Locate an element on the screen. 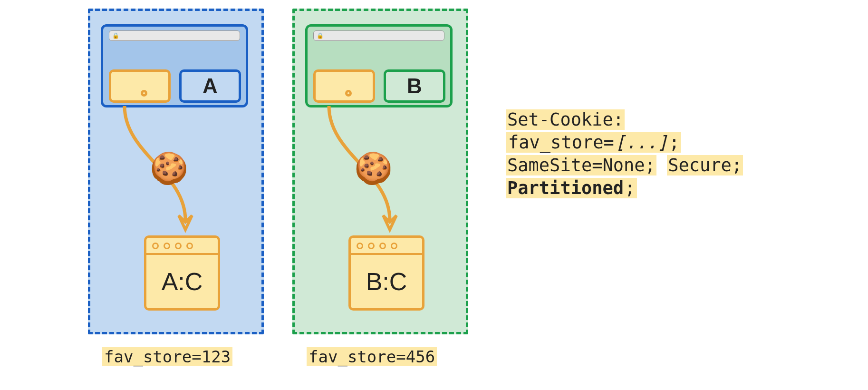 Image resolution: width=868 pixels, height=390 pixels. caption-a: fav_store=123 is located at coordinates (167, 357).